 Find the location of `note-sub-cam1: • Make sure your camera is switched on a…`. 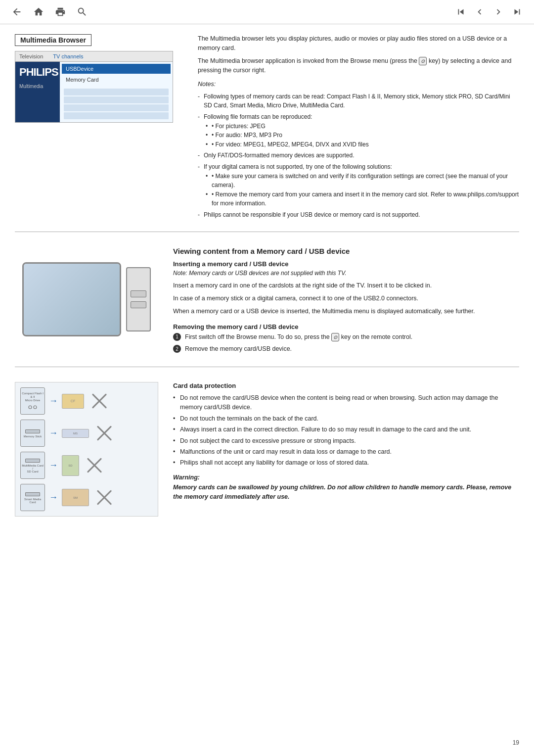

note-sub-cam1: • Make sure your camera is switched on a… is located at coordinates (361, 181).